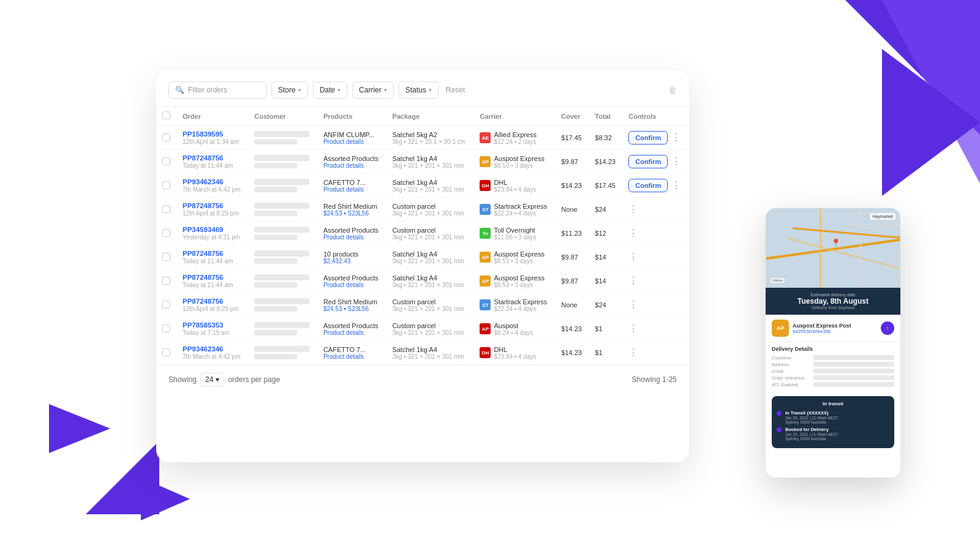 Image resolution: width=980 pixels, height=551 pixels. What do you see at coordinates (833, 384) in the screenshot?
I see `detail-row: ATL Enabled:` at bounding box center [833, 384].